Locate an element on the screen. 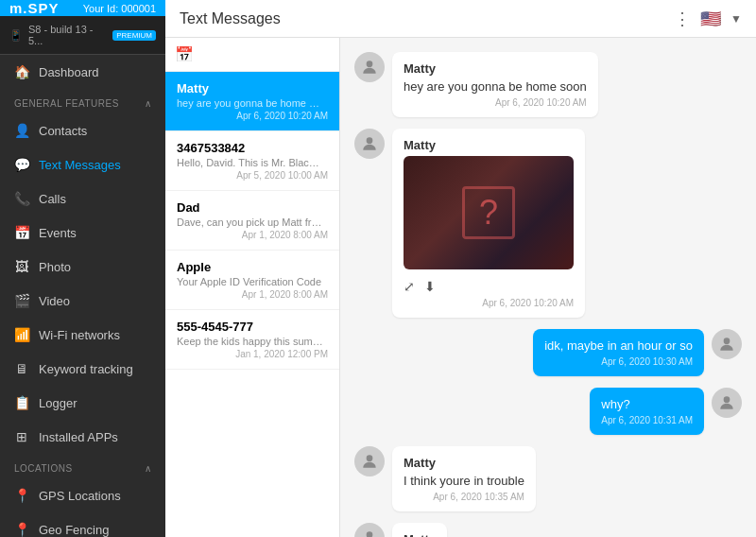 This screenshot has height=537, width=756. message-text: why? is located at coordinates (646, 405).